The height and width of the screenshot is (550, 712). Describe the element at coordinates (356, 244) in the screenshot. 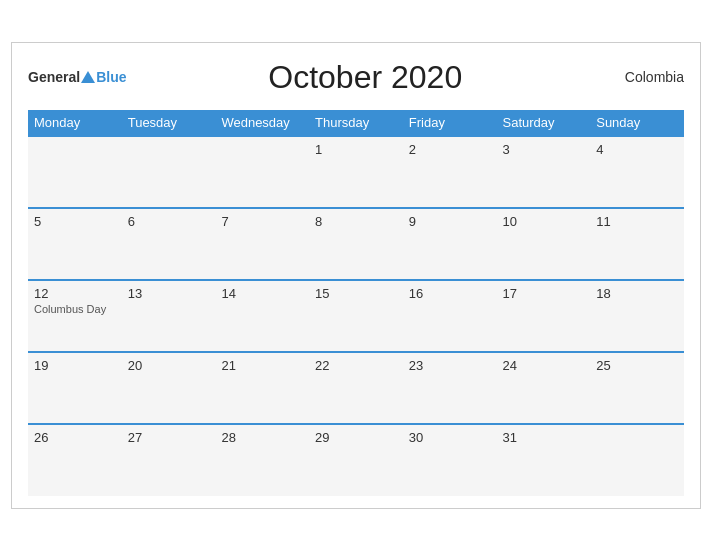

I see `calendar-week-row: 567891011` at that location.